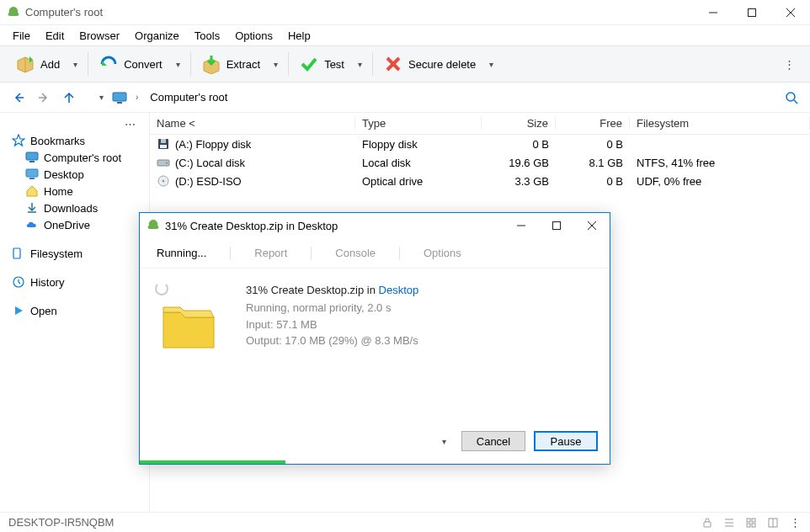 The width and height of the screenshot is (810, 532). I want to click on breadcrumb-location: Computer's root, so click(189, 98).